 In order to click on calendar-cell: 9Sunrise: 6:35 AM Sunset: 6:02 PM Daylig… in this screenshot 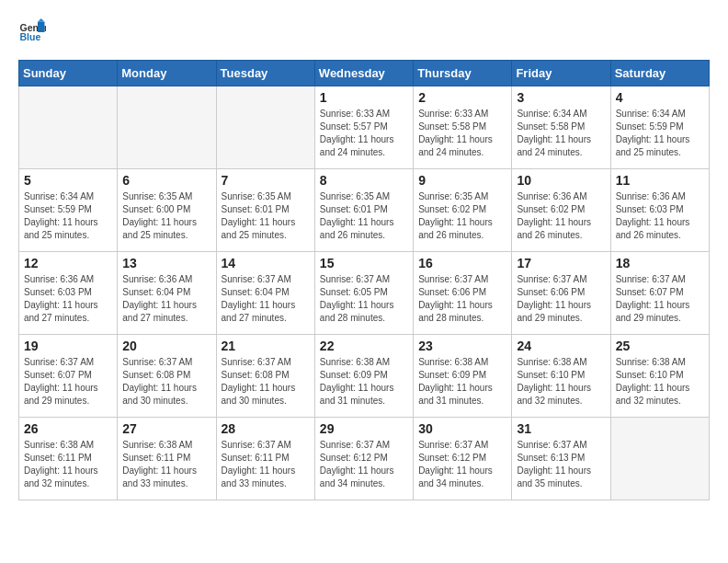, I will do `click(463, 211)`.